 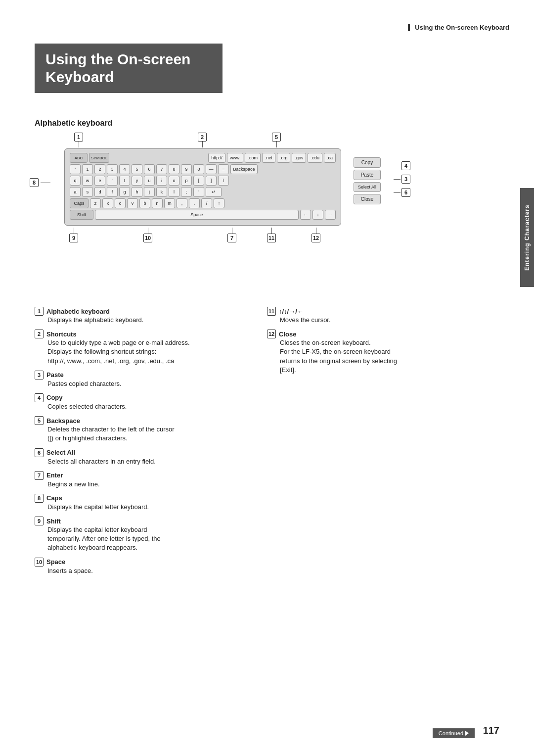 What do you see at coordinates (162, 192) in the screenshot?
I see `key-k: k` at bounding box center [162, 192].